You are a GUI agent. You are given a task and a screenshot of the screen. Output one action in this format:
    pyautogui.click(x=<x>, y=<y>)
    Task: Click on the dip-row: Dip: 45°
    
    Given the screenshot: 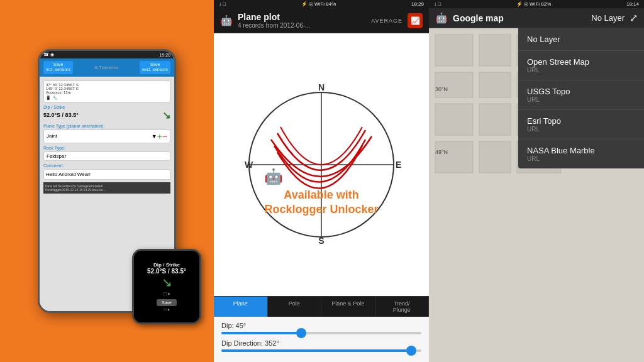 What is the action you would take?
    pyautogui.click(x=321, y=328)
    